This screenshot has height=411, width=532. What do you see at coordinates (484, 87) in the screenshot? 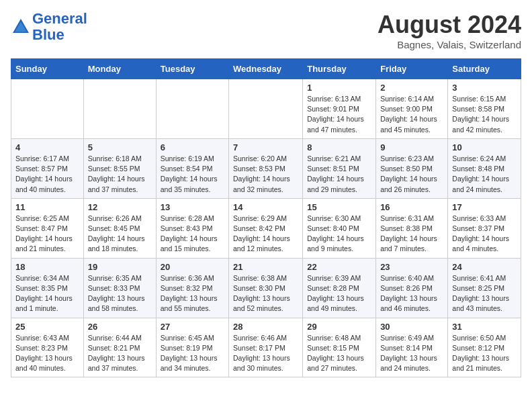
I see `day-number: 3` at bounding box center [484, 87].